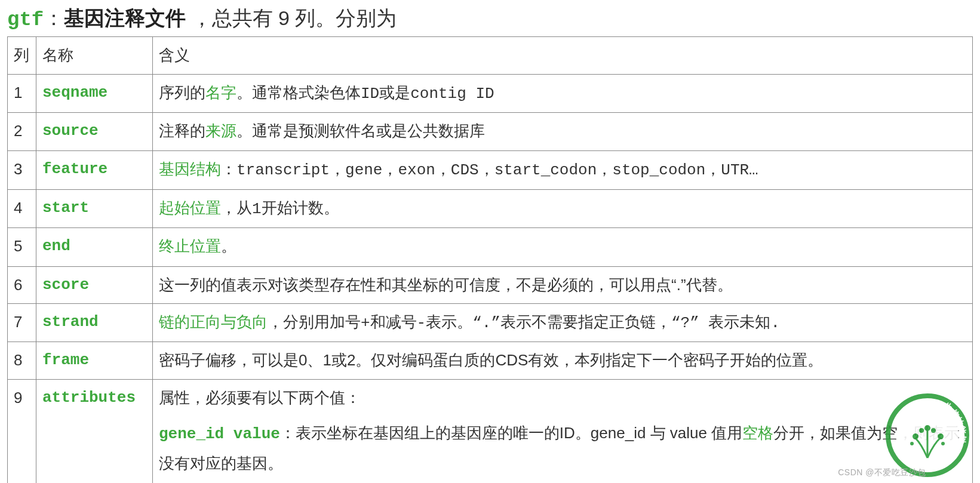  What do you see at coordinates (927, 435) in the screenshot?
I see `brand-logo: 生信技能树` at bounding box center [927, 435].